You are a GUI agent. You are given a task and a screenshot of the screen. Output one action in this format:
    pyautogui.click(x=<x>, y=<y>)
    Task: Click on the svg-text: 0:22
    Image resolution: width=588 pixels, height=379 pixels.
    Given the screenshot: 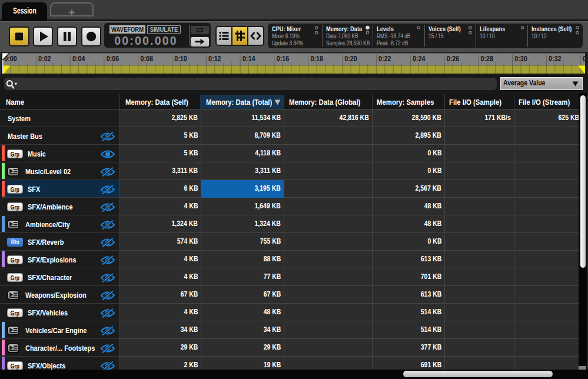 What is the action you would take?
    pyautogui.click(x=385, y=59)
    